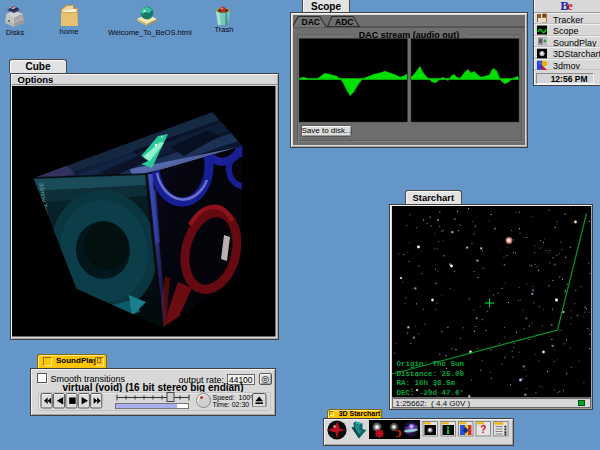 This screenshot has width=600, height=450. I want to click on svg-text: Distance: 25.00, so click(430, 374).